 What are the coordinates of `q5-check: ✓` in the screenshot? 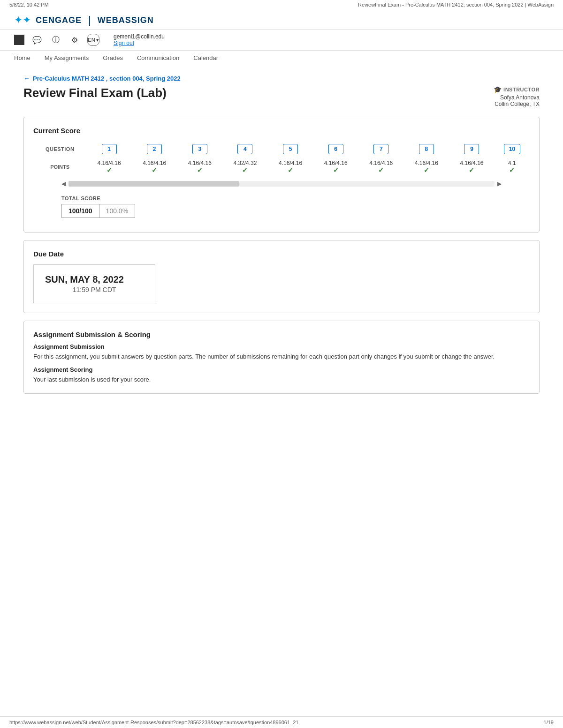 It's located at (291, 170).